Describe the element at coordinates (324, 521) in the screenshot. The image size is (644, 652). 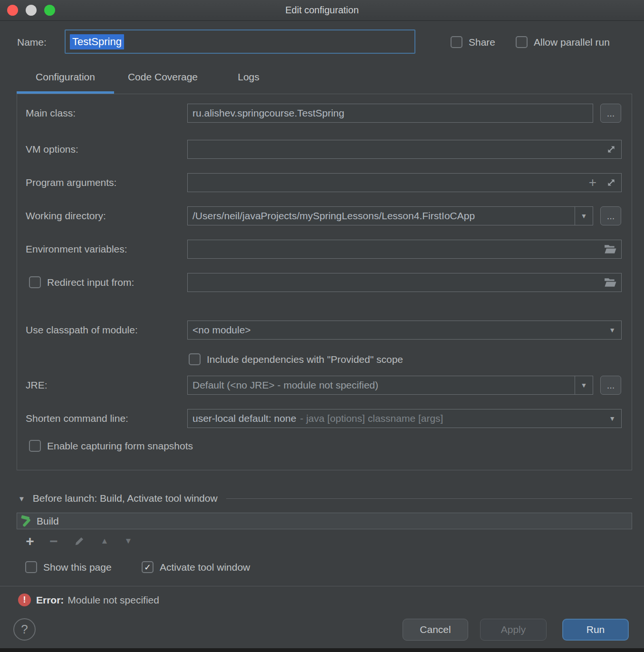
I see `before-launch-list: Build` at that location.